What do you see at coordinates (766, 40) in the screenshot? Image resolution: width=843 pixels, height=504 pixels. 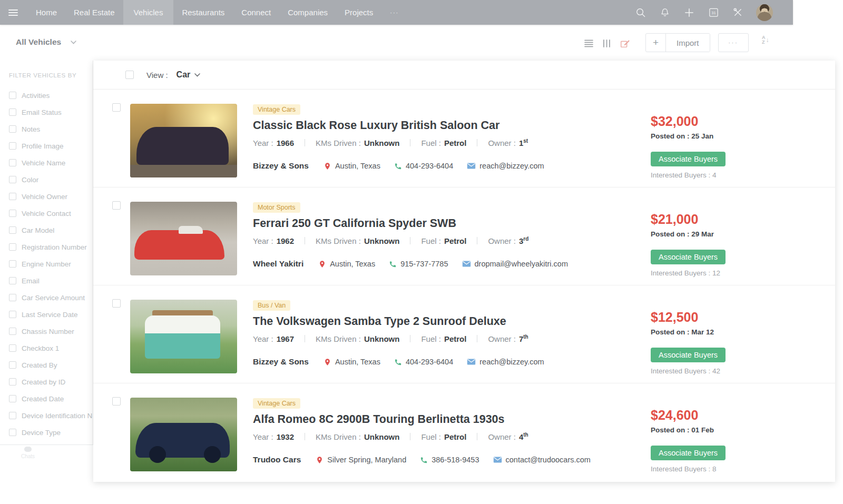 I see `sort-icon: A Z ↓` at bounding box center [766, 40].